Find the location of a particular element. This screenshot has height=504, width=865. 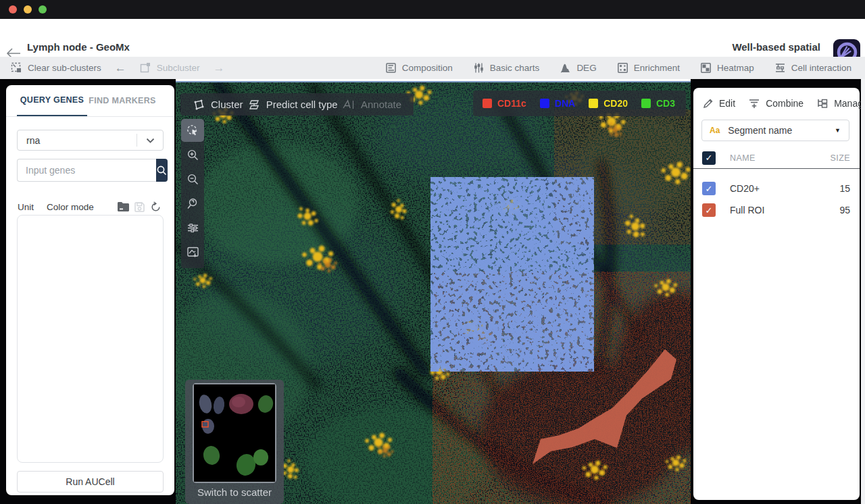

enrichment-button: Enrichment is located at coordinates (649, 68).